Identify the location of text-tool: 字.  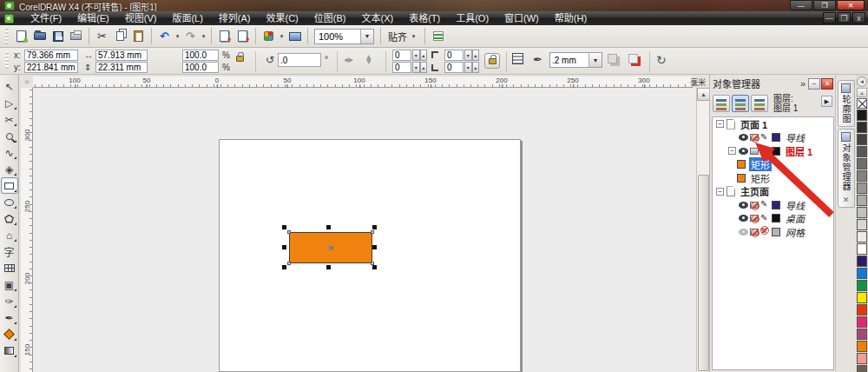
(10, 252).